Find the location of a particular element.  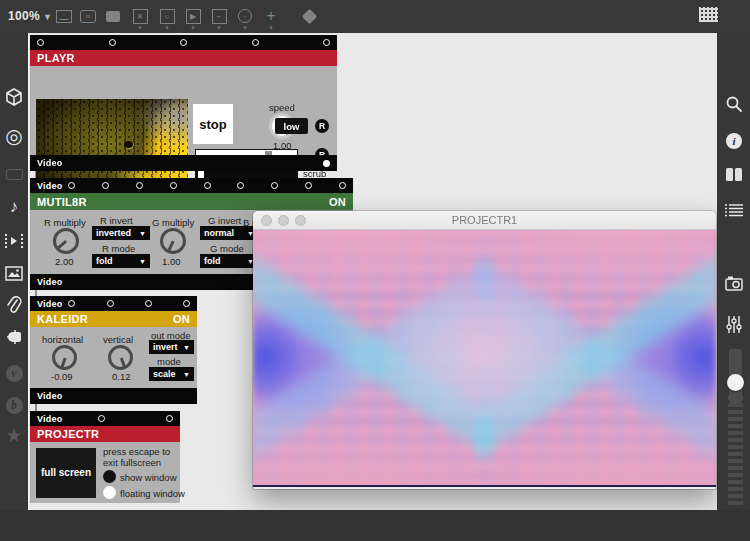

g-multiply-knob is located at coordinates (173, 241).